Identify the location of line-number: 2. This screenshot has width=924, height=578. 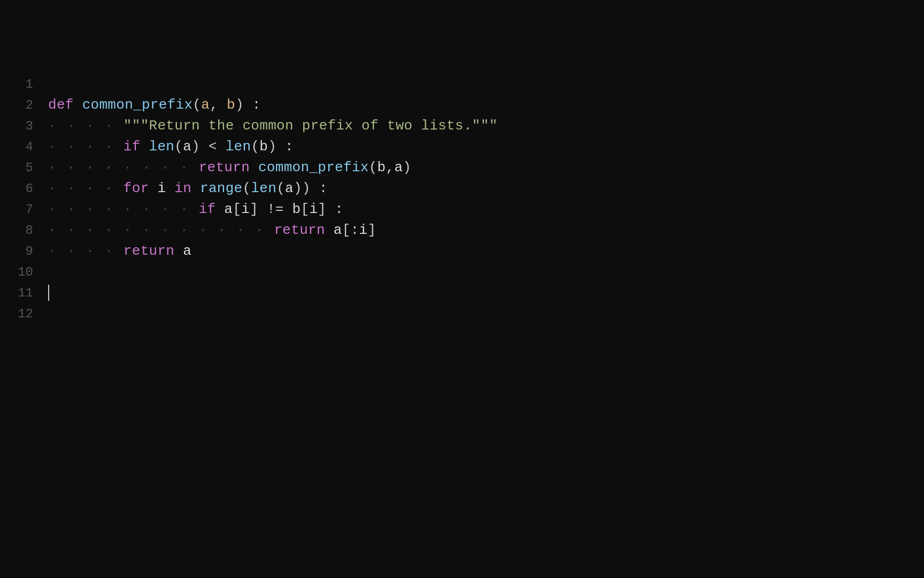
(24, 105).